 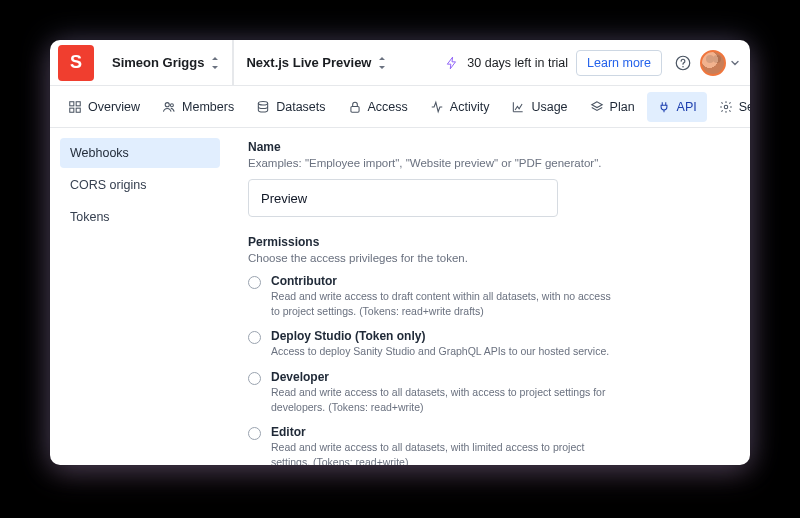 What do you see at coordinates (518, 107) in the screenshot?
I see `chart-icon` at bounding box center [518, 107].